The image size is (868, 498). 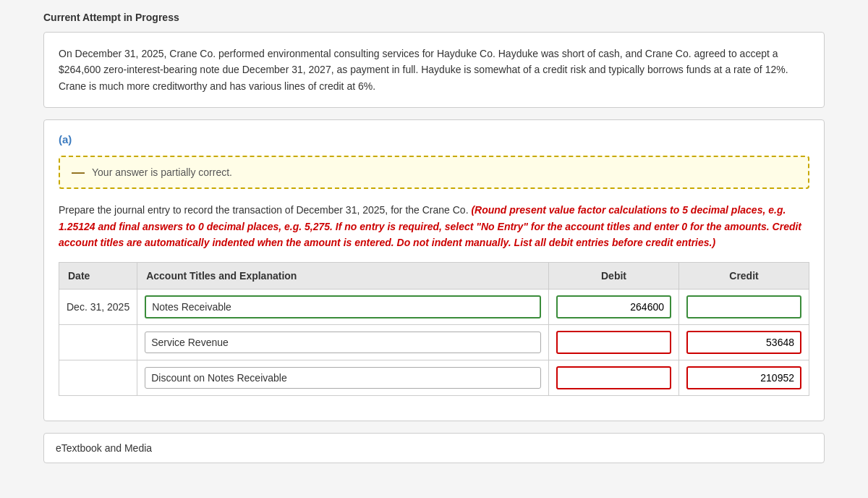 What do you see at coordinates (434, 226) in the screenshot?
I see `instructions: Prepare the journal entry to record the …` at bounding box center [434, 226].